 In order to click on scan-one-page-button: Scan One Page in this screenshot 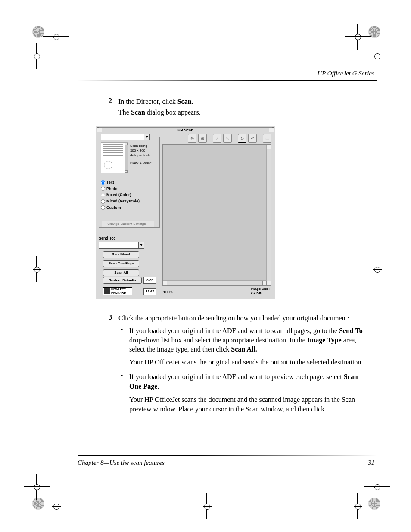, I will do `click(121, 264)`.